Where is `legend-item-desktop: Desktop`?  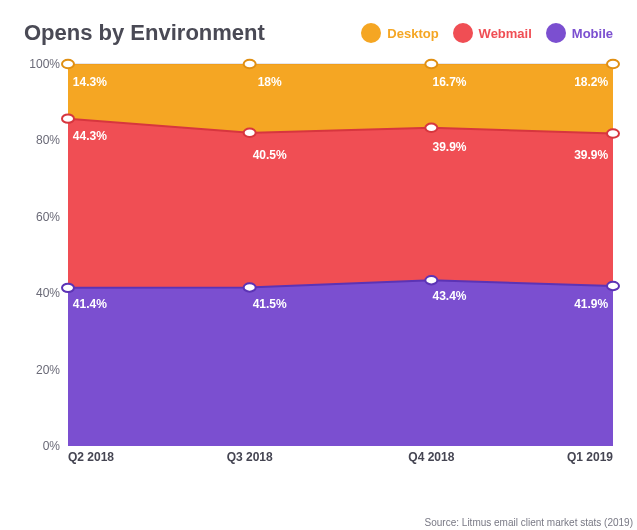 legend-item-desktop: Desktop is located at coordinates (400, 33).